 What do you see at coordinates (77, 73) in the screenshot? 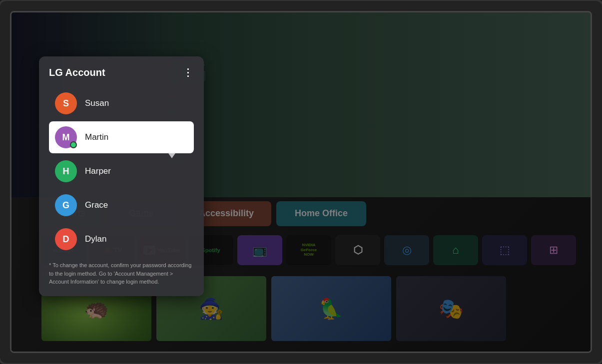
I see `panel-title: LG Account` at bounding box center [77, 73].